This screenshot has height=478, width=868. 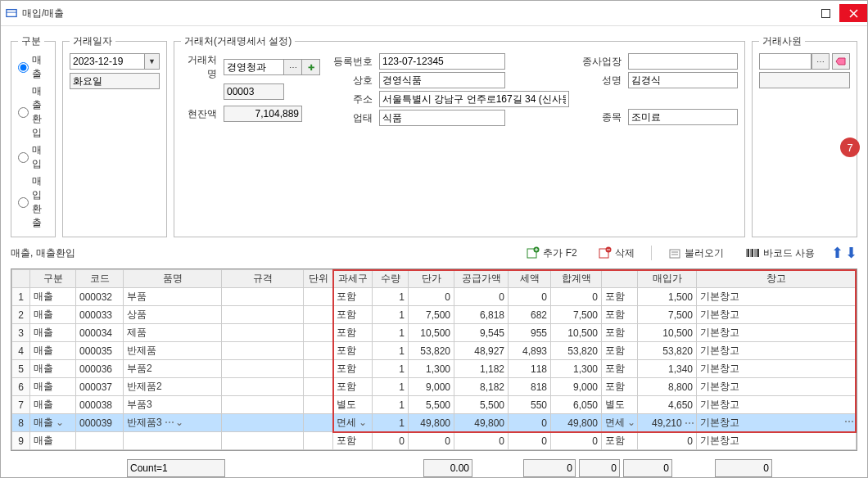 I want to click on gubun-radio-1: 매출환입, so click(x=33, y=112).